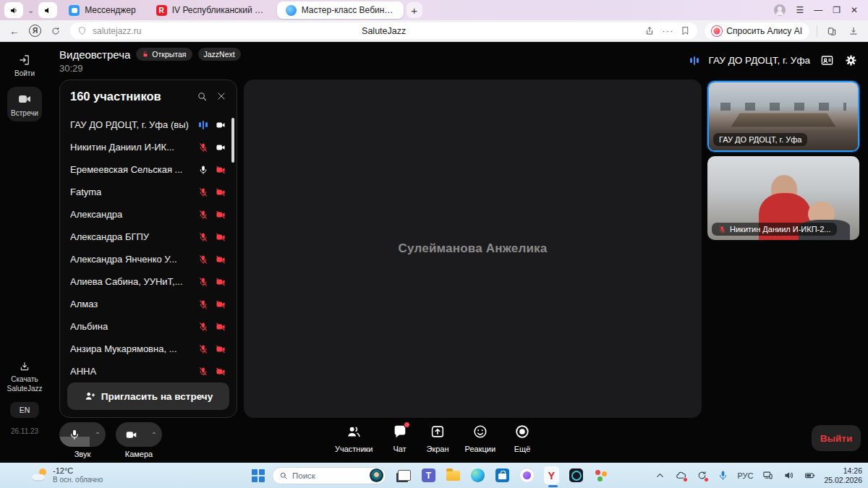 The width and height of the screenshot is (868, 488). Describe the element at coordinates (131, 124) in the screenshot. I see `participant-name: ГАУ ДО РДОЦТ, г. Уфа (вы)` at that location.